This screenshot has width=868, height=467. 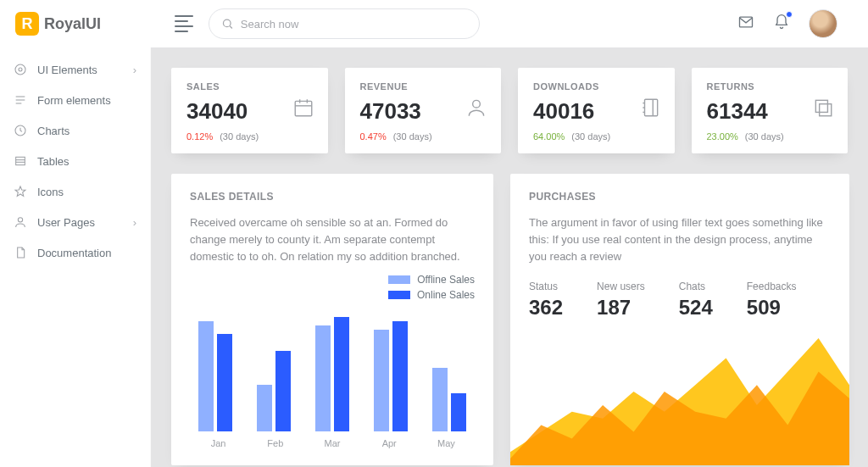 I want to click on x-tick: May, so click(x=446, y=443).